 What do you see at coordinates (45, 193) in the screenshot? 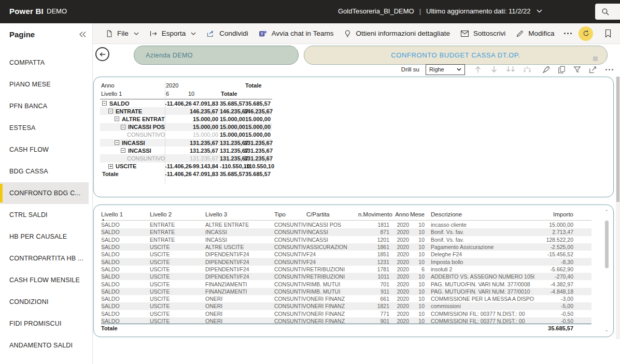
I see `sidebar-page-item: CONFRONTO BDG C...` at bounding box center [45, 193].